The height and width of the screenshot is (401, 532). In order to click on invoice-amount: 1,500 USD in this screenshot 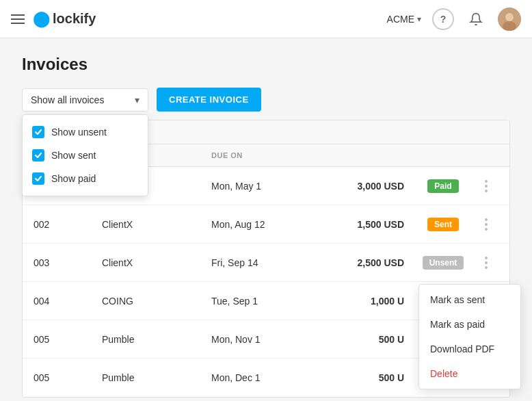, I will do `click(367, 224)`.